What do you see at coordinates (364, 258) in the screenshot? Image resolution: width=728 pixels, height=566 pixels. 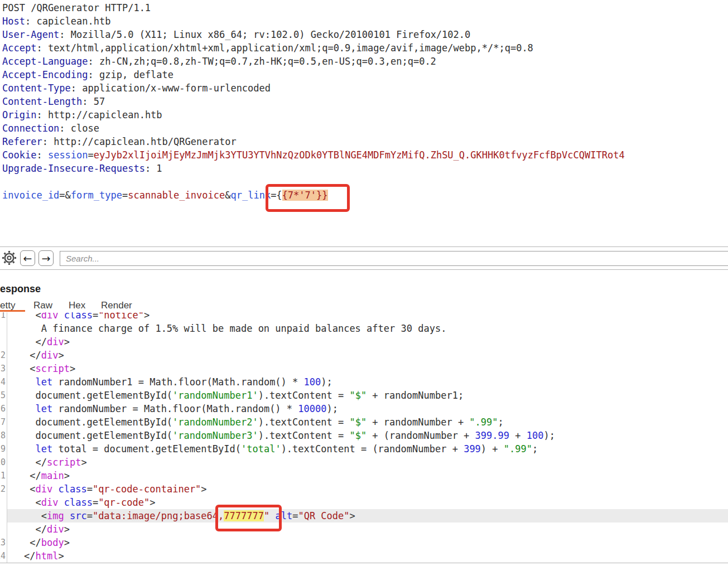 I see `search-toolbar: ← →` at bounding box center [364, 258].